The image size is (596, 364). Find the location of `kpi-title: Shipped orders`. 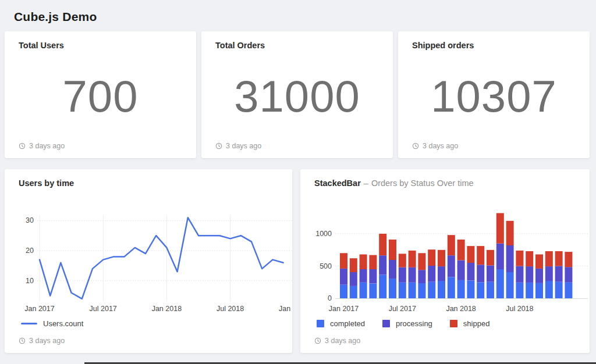

kpi-title: Shipped orders is located at coordinates (443, 45).